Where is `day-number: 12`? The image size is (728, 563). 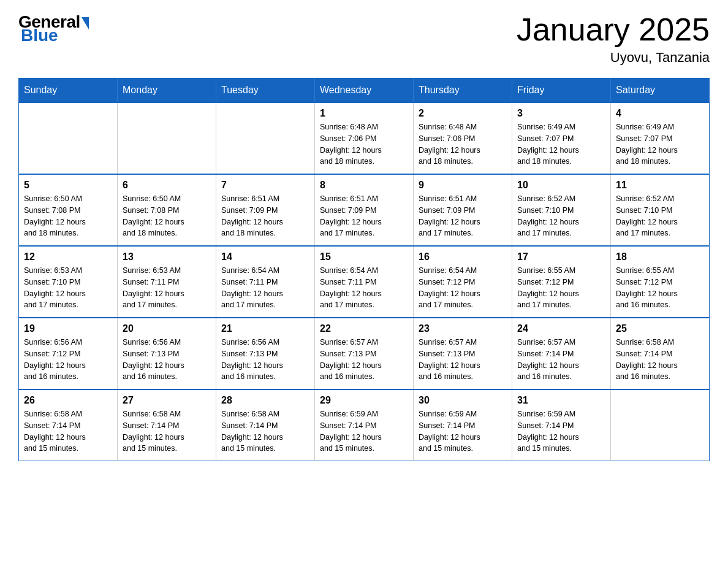 day-number: 12 is located at coordinates (68, 257).